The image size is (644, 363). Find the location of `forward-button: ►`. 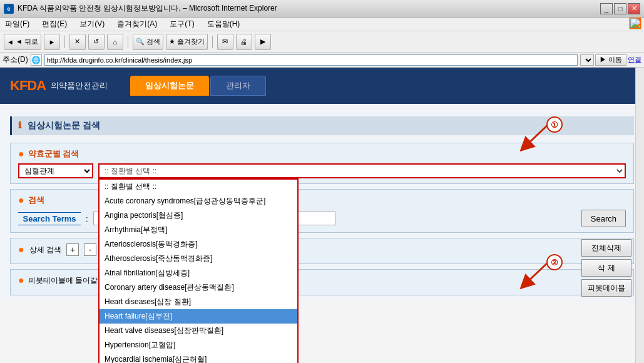

forward-button: ► is located at coordinates (52, 42).